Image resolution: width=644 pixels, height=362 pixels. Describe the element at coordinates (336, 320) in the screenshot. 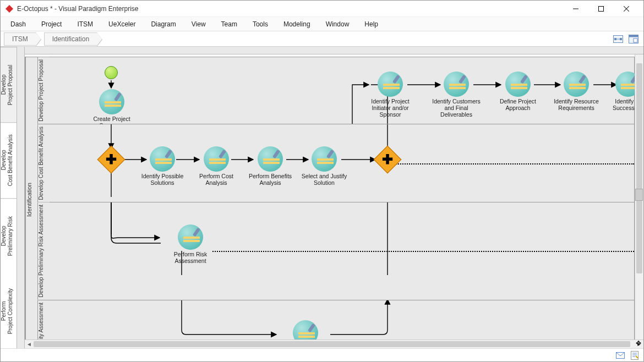

I see `lane-project-complexity: Perform Project Complexity Assessment Pe` at that location.